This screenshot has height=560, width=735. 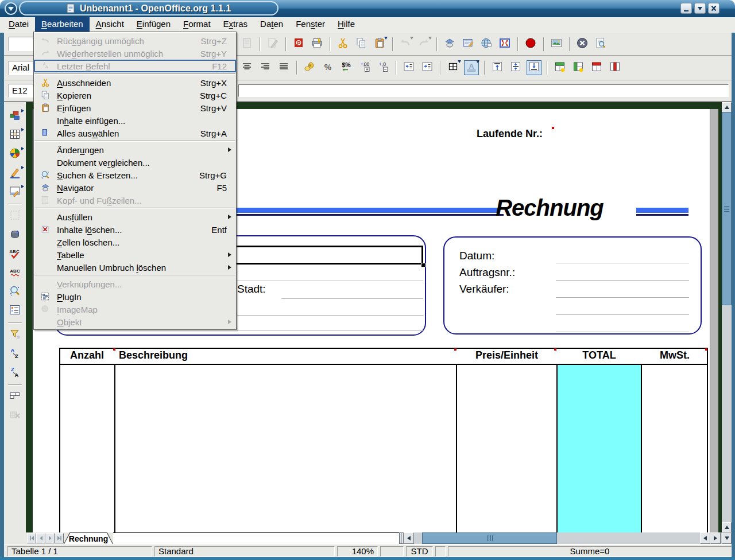 What do you see at coordinates (715, 538) in the screenshot?
I see `scroll-right-button` at bounding box center [715, 538].